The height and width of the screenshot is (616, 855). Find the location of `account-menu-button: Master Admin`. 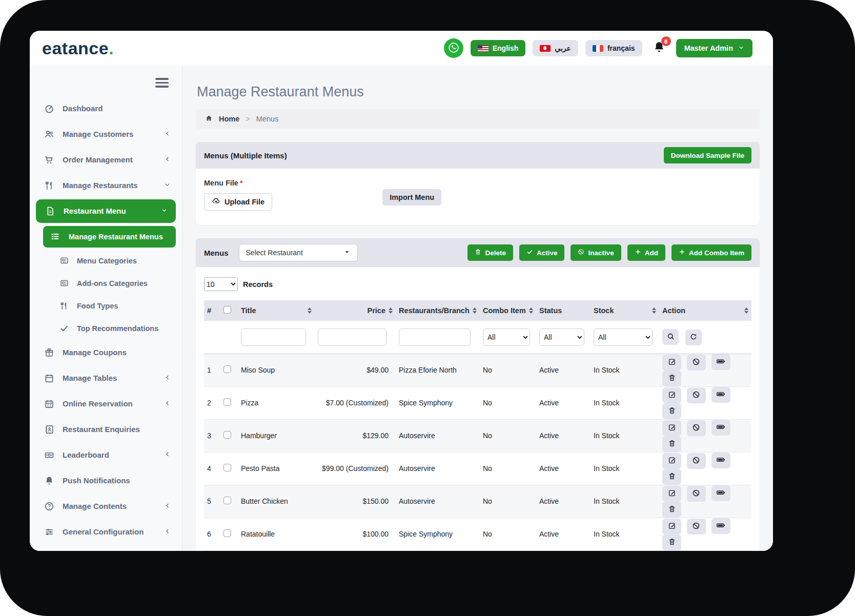

account-menu-button: Master Admin is located at coordinates (715, 48).